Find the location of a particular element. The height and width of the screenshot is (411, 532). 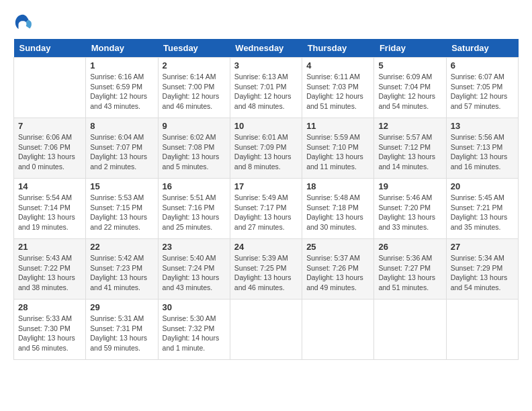

day-info: Sunrise: 6:06 AMSunset: 7:06 PMDaylight:… is located at coordinates (50, 152).